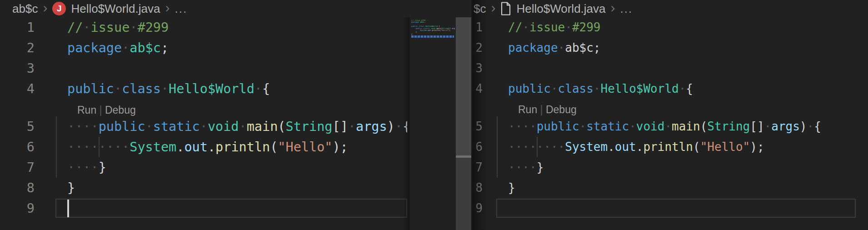 This screenshot has width=868, height=230. Describe the element at coordinates (416, 32) in the screenshot. I see `minimap-token: }` at that location.